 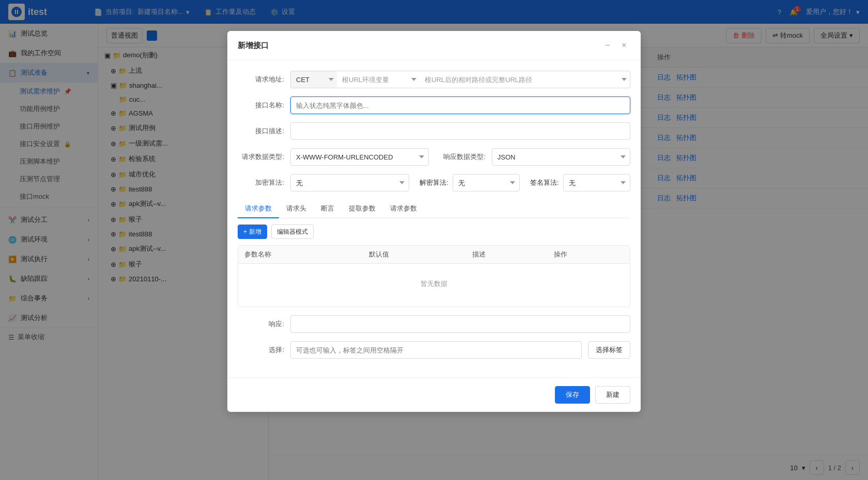 What do you see at coordinates (434, 350) in the screenshot?
I see `select-form-row: 选择: 选择标签` at bounding box center [434, 350].